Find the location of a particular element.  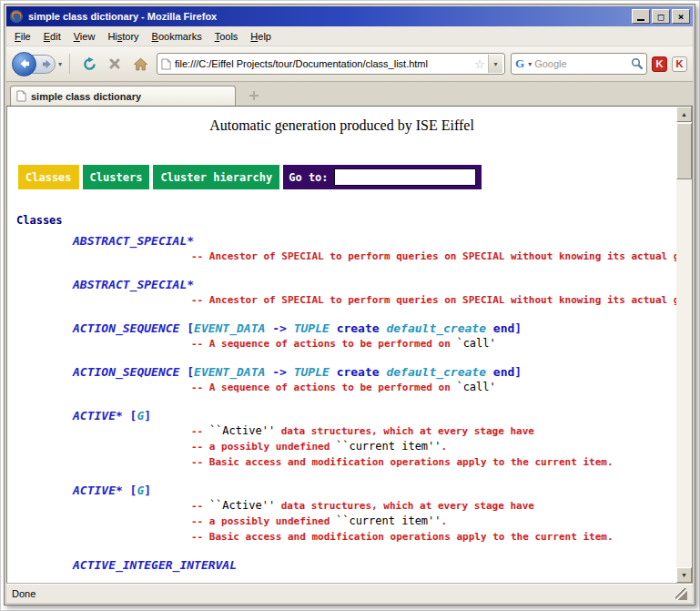

cluster-hierarchy-button: Cluster hierarchy is located at coordinates (217, 177).